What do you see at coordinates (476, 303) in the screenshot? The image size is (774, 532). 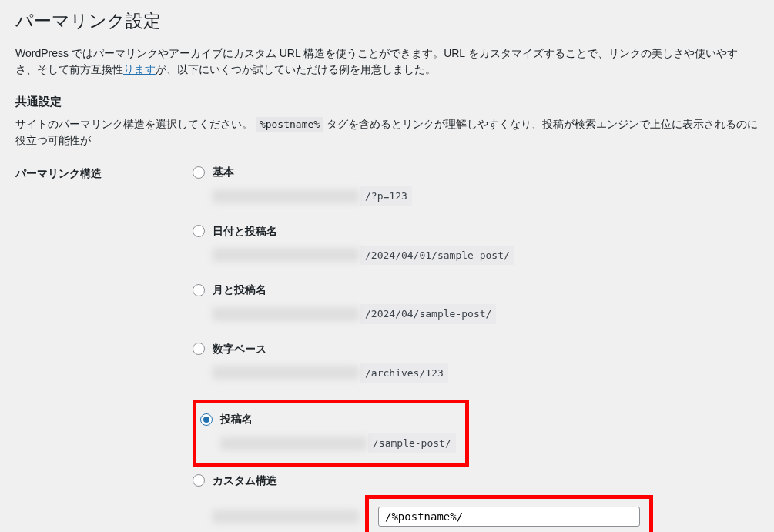 I see `option-month-name: 月と投稿名 /2024/04/sample-post/` at bounding box center [476, 303].